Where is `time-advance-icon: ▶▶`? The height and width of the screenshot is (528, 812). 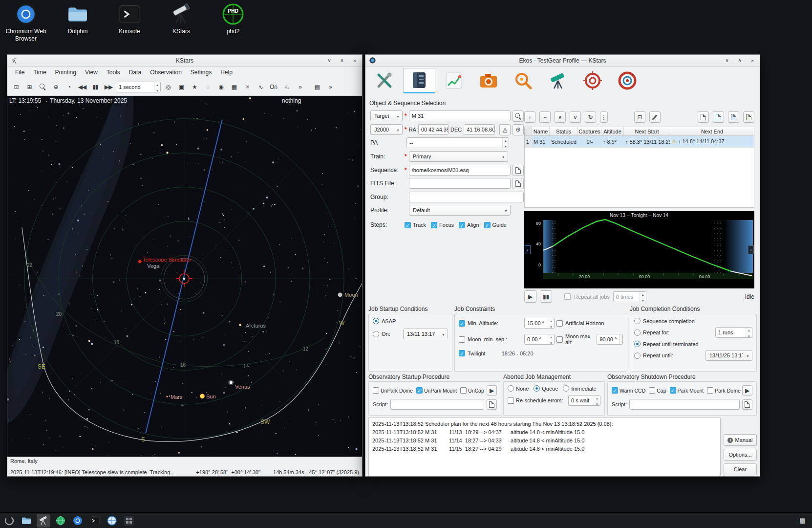 time-advance-icon: ▶▶ is located at coordinates (108, 87).